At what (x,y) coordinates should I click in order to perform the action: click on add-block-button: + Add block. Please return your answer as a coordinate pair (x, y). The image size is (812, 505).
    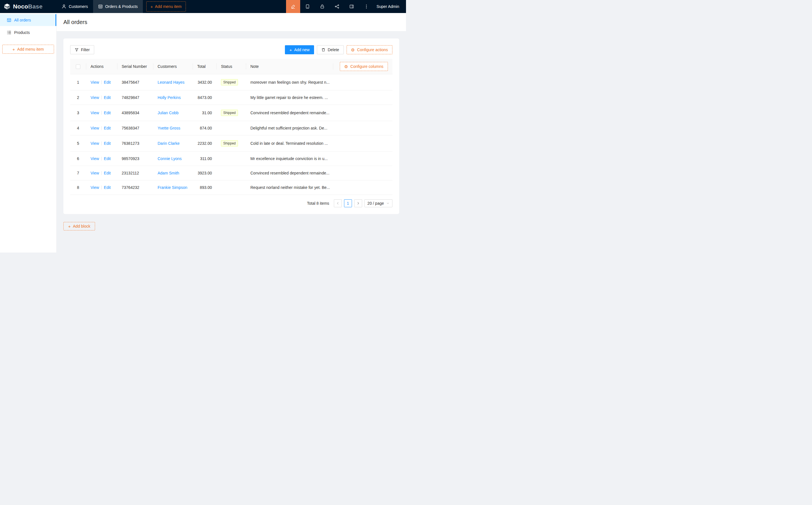
    Looking at the image, I should click on (79, 226).